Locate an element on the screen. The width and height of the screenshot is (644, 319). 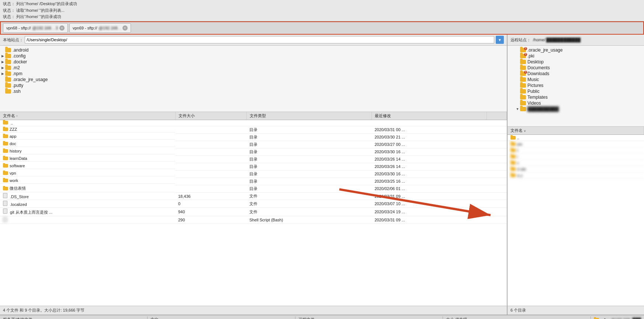
tab-vpn68-addr: @192.168. . 3 is located at coordinates (45, 28).